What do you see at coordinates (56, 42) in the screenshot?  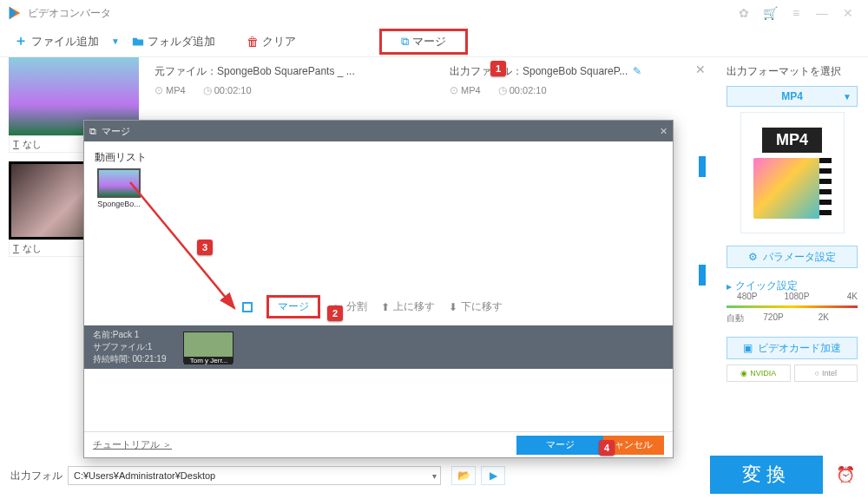 I see `add-file-button: ＋ ファイル追加` at bounding box center [56, 42].